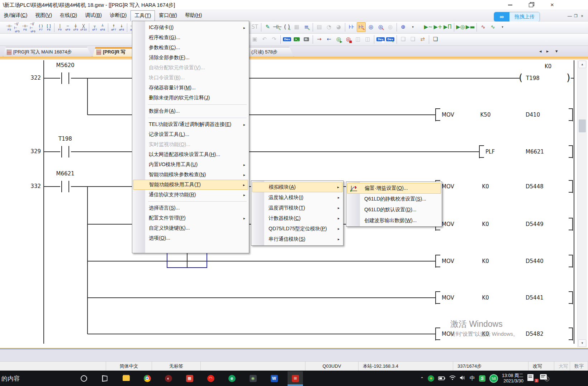  I want to click on tab-prg-main: [PRG]R 写入 MAIN 16874步, so click(47, 52).